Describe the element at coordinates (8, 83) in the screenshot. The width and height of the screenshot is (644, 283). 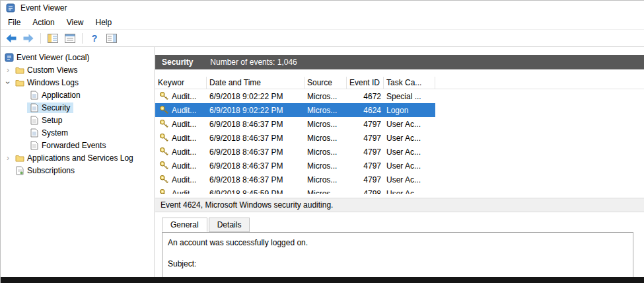
I see `chevron-down-icon: ›` at that location.